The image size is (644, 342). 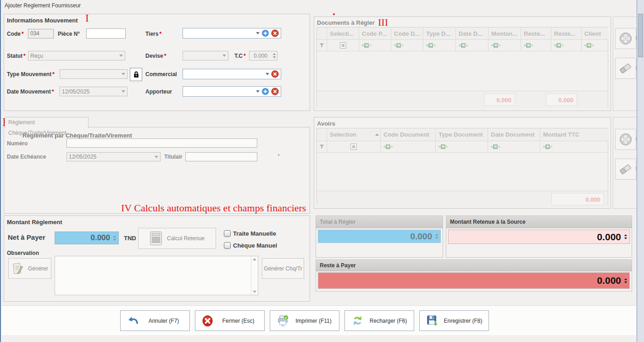 What do you see at coordinates (114, 157) in the screenshot?
I see `date-echeance-picker: 12/05/2025` at bounding box center [114, 157].